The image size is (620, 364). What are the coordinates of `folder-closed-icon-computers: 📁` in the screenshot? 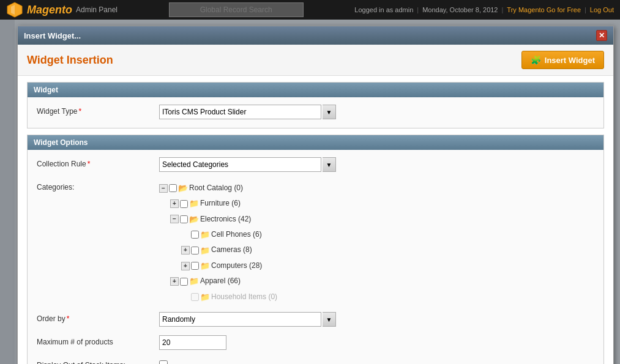 It's located at (205, 266).